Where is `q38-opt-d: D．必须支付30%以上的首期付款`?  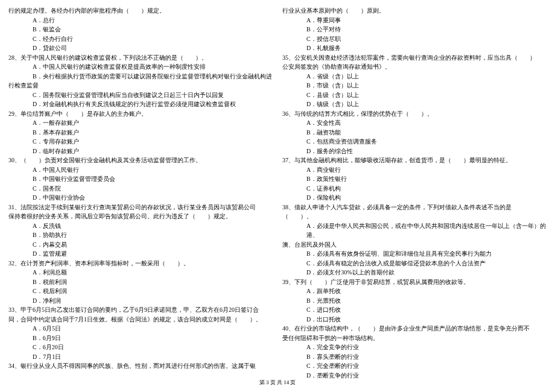
q38-opt-d: D．必须支付30%以上的首期付款 is located at coordinates (414, 273).